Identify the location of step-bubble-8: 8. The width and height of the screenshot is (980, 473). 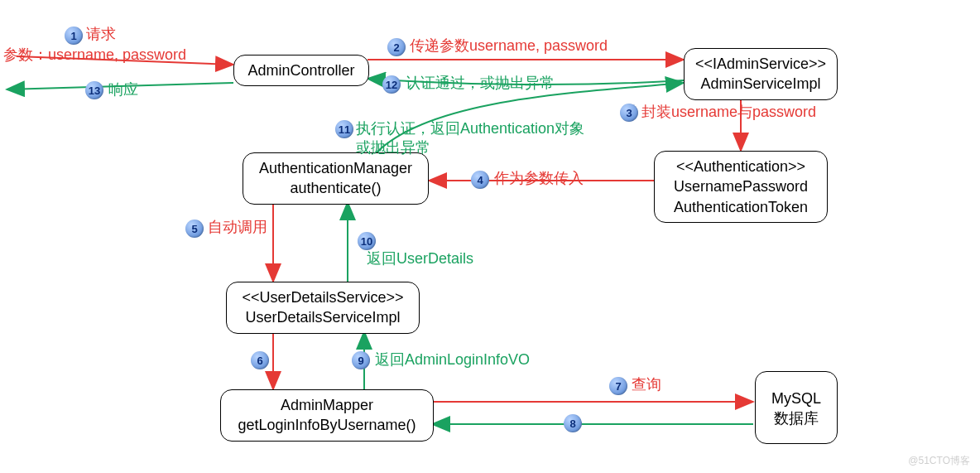
(573, 423).